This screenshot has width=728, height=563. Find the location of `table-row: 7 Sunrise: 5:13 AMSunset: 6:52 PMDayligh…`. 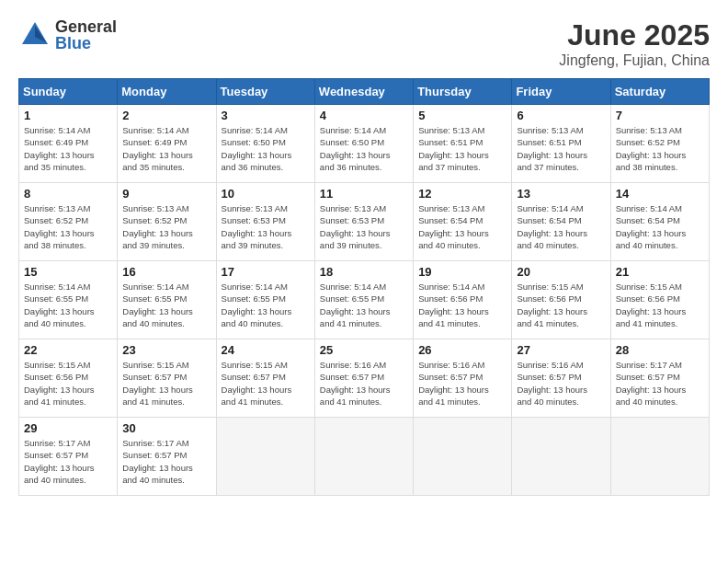

table-row: 7 Sunrise: 5:13 AMSunset: 6:52 PMDayligh… is located at coordinates (660, 144).